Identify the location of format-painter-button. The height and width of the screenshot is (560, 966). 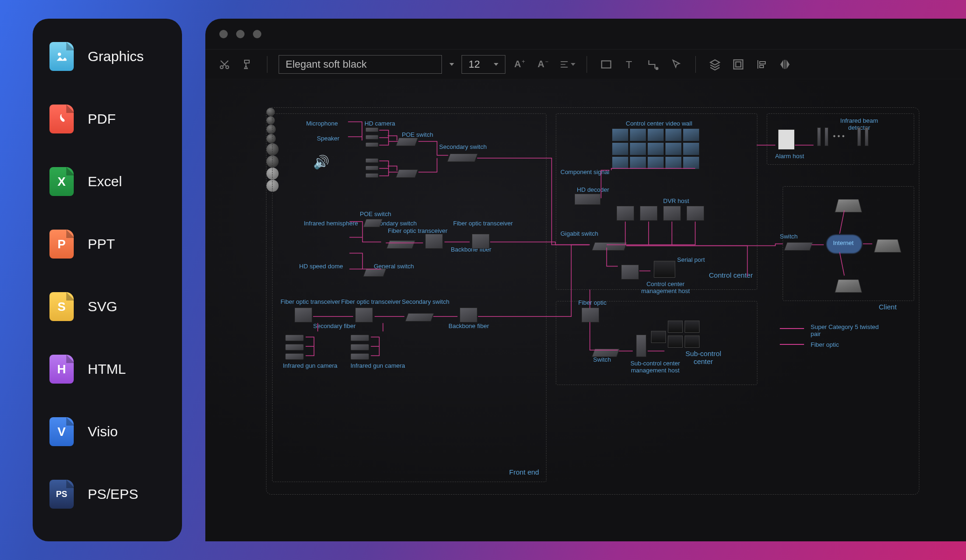
(248, 64).